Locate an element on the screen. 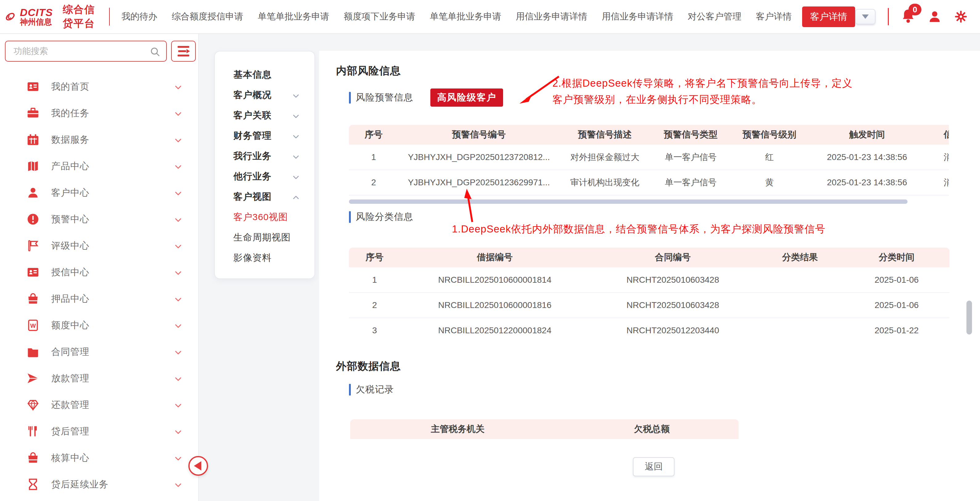  horizontal-scrollbar is located at coordinates (628, 202).